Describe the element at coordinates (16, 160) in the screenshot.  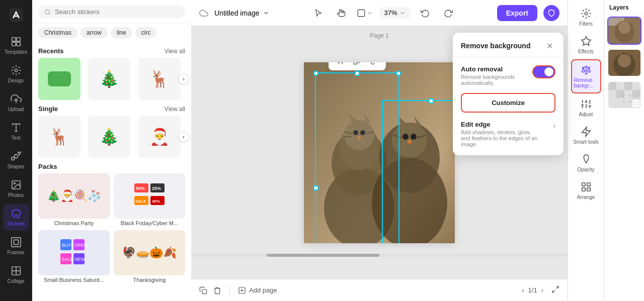
I see `sidebar-item-shapes: Shapes` at that location.